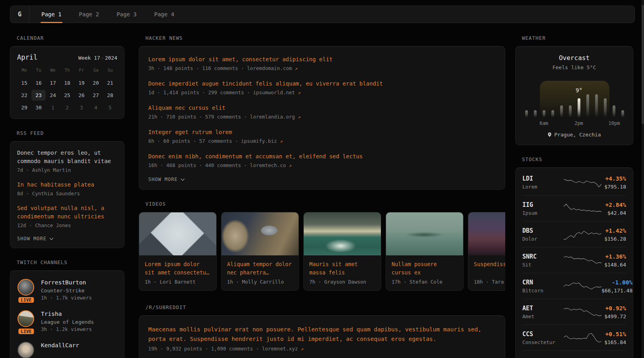  Describe the element at coordinates (108, 14) in the screenshot. I see `page-tabs: Page 1 Page 2 Page 3 Page 4` at that location.